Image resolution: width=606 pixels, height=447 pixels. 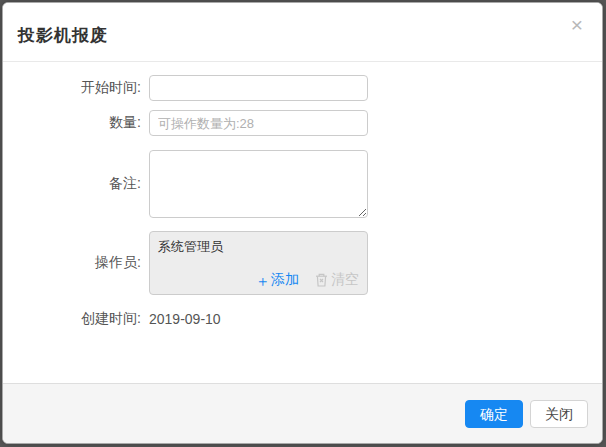 I want to click on quantity-label: 数量:, so click(x=72, y=123).